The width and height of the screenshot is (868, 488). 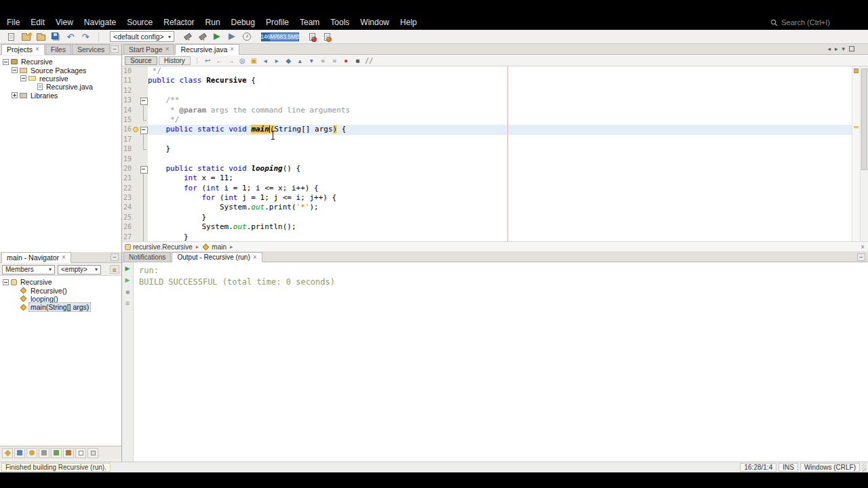 I want to click on show-fields-button, so click(x=20, y=453).